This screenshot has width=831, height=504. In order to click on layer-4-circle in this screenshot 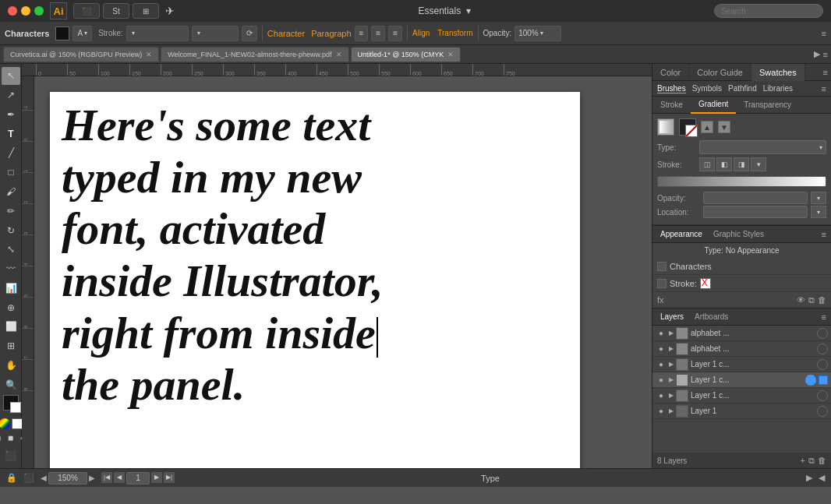, I will do `click(822, 396)`.